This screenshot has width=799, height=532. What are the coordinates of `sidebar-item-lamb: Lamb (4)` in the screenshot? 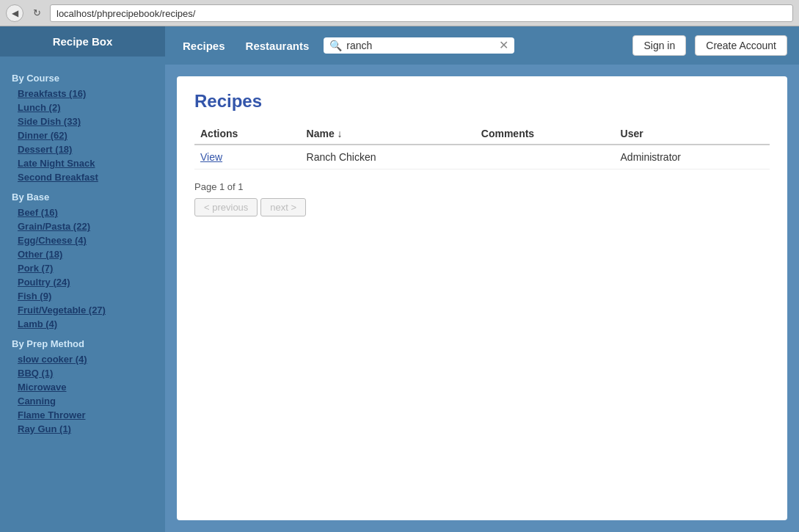 It's located at (82, 324).